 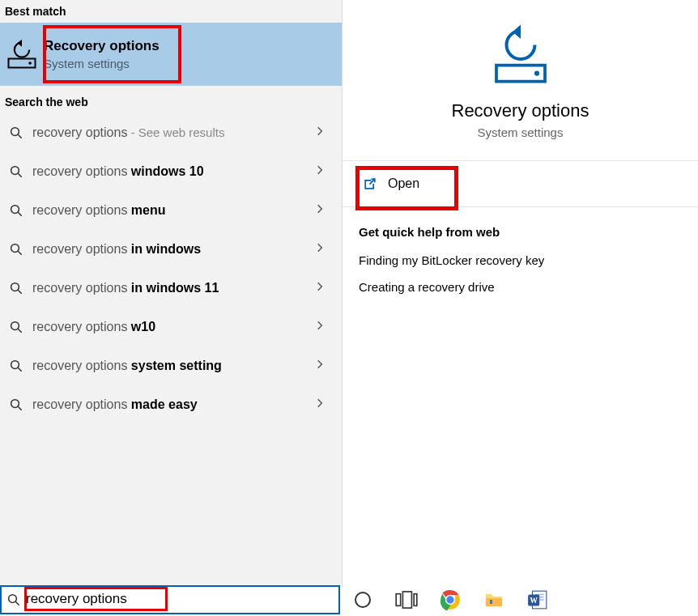 I want to click on web-result-label: recovery options windows 10, so click(x=171, y=172).